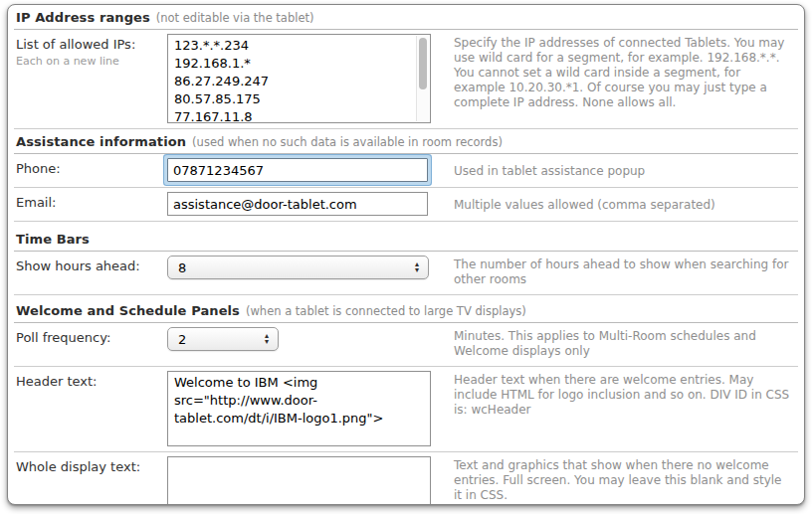  I want to click on header-text-label: Header text:, so click(92, 382).